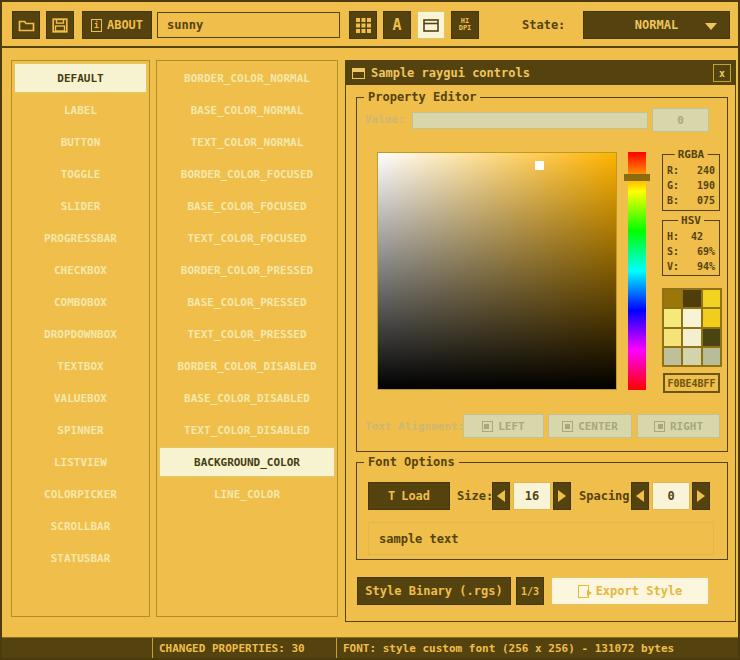 Image resolution: width=740 pixels, height=660 pixels. Describe the element at coordinates (722, 73) in the screenshot. I see `close-icon: x` at that location.